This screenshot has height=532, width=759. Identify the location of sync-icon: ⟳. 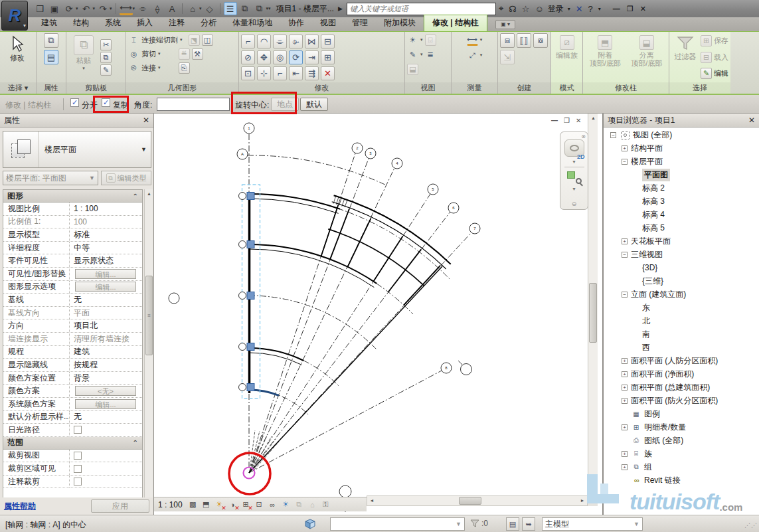
(69, 9).